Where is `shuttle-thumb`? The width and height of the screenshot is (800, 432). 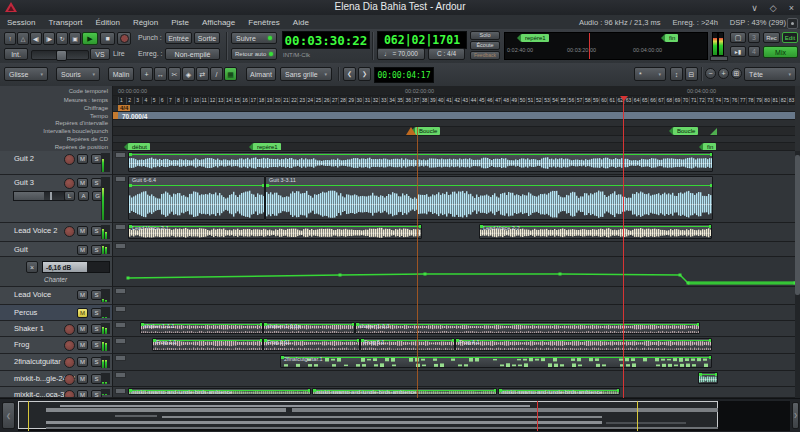 shuttle-thumb is located at coordinates (62, 56).